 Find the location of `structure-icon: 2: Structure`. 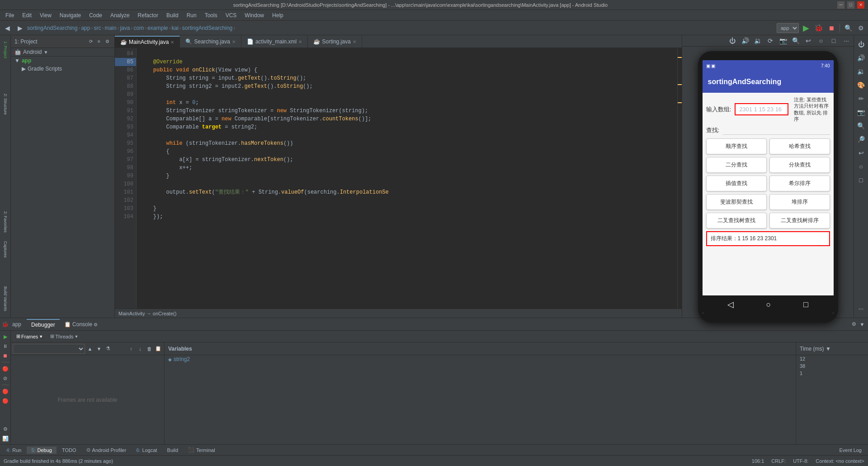

structure-icon: 2: Structure is located at coordinates (5, 104).